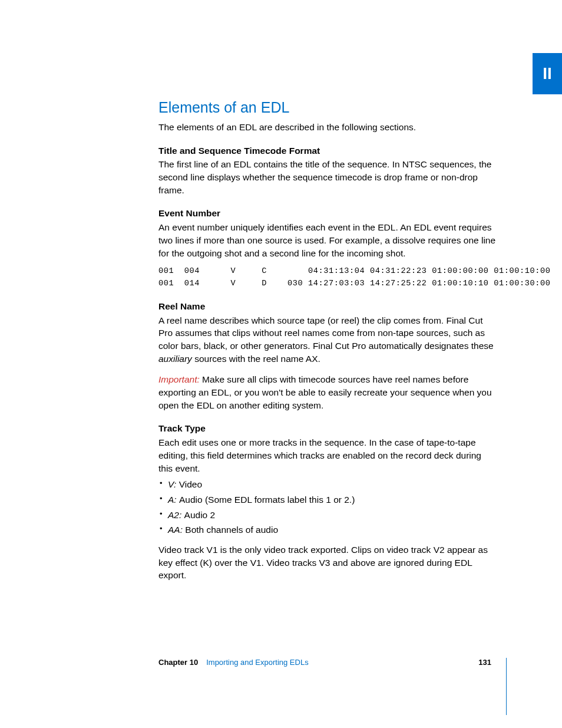 The height and width of the screenshot is (728, 562). I want to click on term: A:, so click(173, 500).